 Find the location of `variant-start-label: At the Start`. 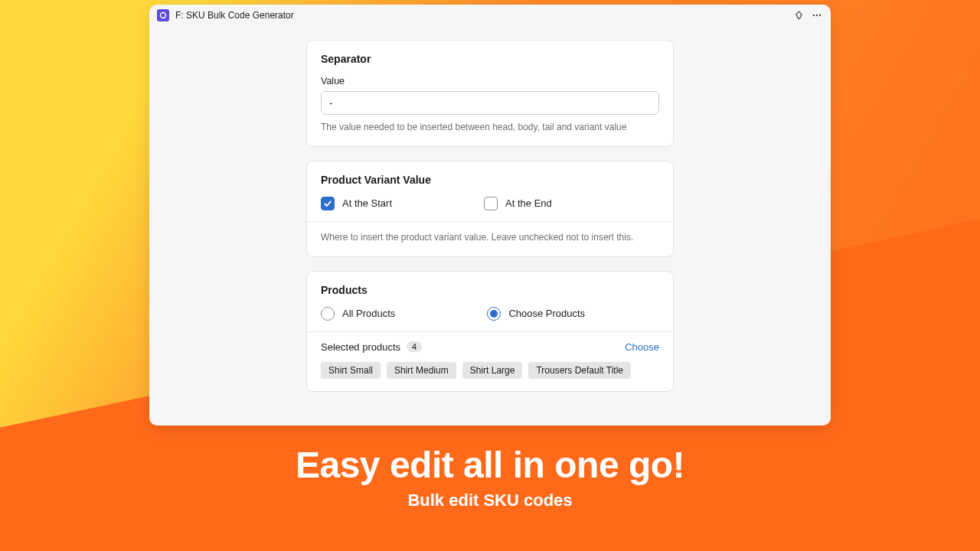

variant-start-label: At the Start is located at coordinates (368, 204).